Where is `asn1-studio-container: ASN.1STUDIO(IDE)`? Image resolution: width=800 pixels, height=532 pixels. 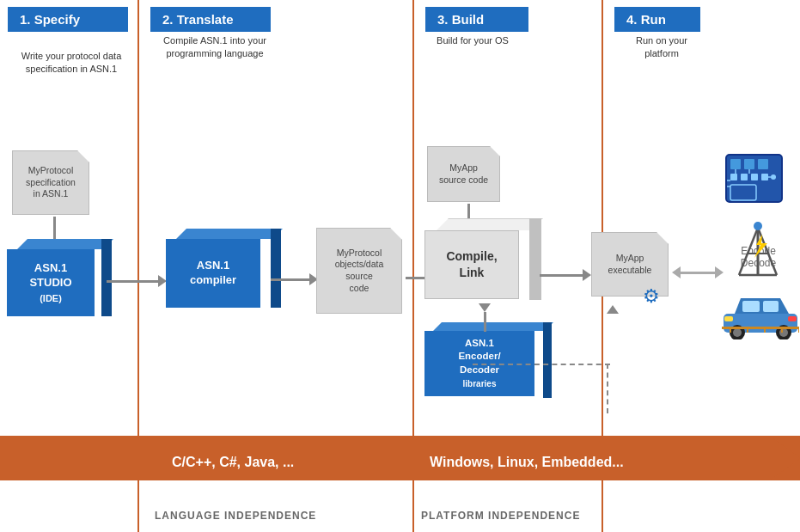
asn1-studio-container: ASN.1STUDIO(IDE) is located at coordinates (51, 283).